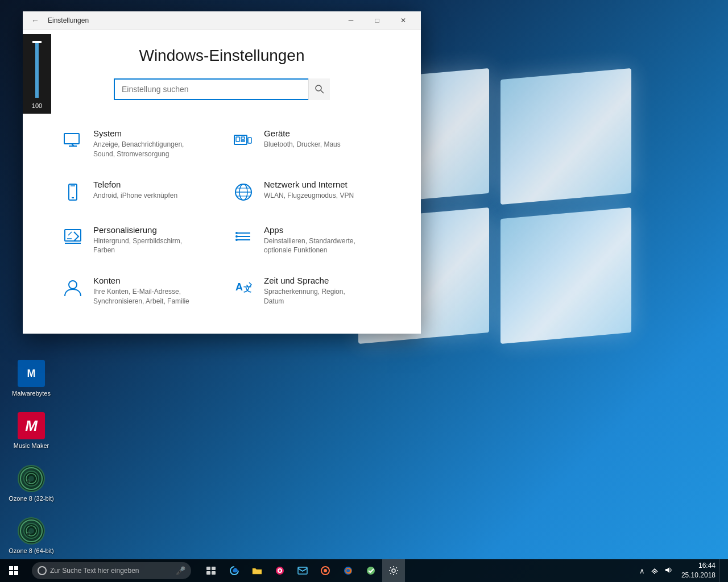 The height and width of the screenshot is (582, 728). I want to click on task-view-button, so click(212, 571).